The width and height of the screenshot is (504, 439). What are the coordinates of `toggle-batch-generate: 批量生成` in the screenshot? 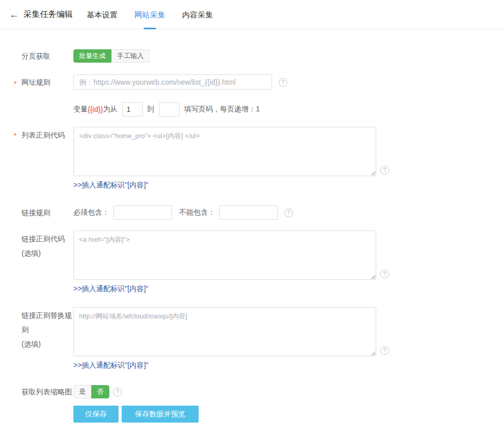 It's located at (92, 56).